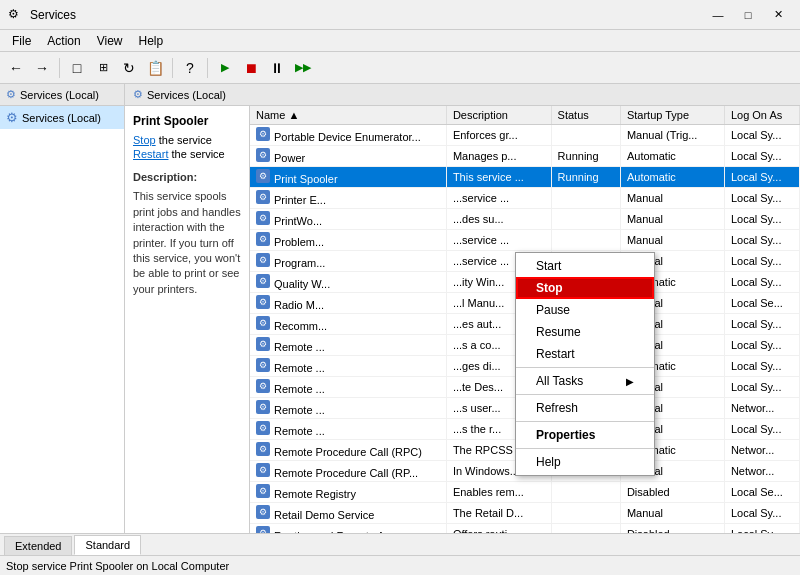  I want to click on col-logon: Log On As, so click(762, 116).